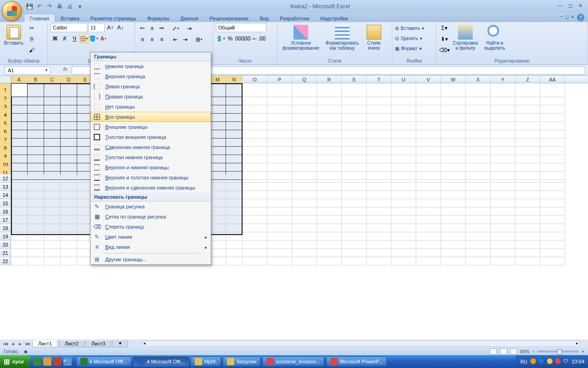  What do you see at coordinates (301, 37) in the screenshot?
I see `conditional-fmt-button: Условное форматирование` at bounding box center [301, 37].